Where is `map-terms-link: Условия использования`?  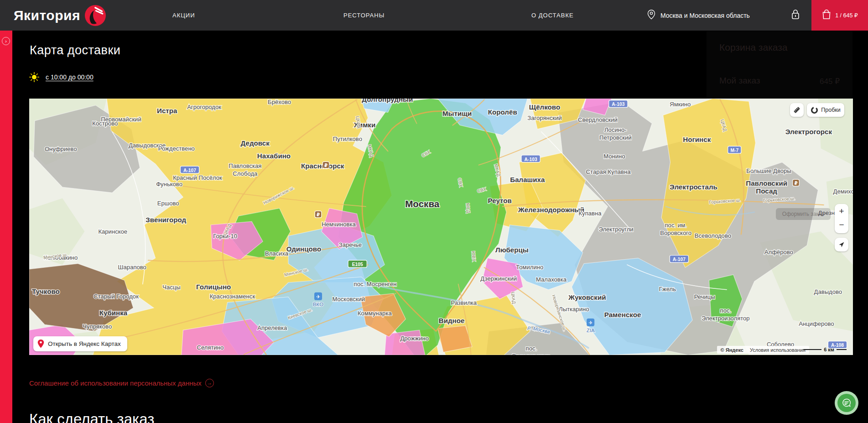
map-terms-link: Условия использования is located at coordinates (778, 350).